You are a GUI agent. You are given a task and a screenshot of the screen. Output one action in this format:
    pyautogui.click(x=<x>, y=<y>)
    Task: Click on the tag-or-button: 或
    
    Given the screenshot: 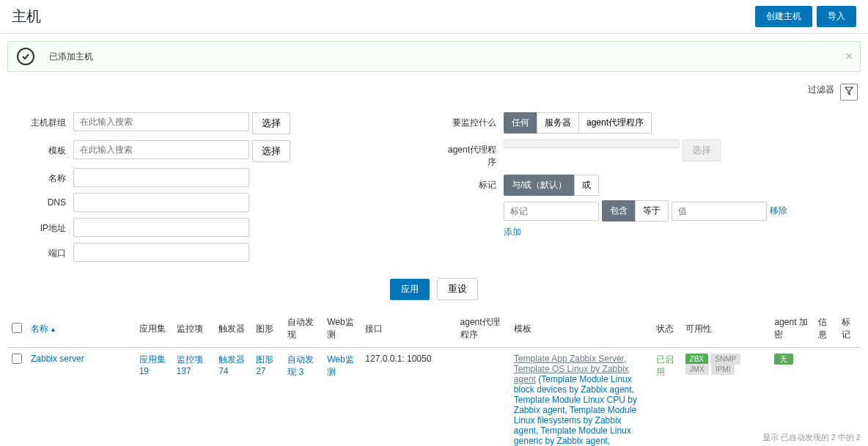 What is the action you would take?
    pyautogui.click(x=586, y=185)
    